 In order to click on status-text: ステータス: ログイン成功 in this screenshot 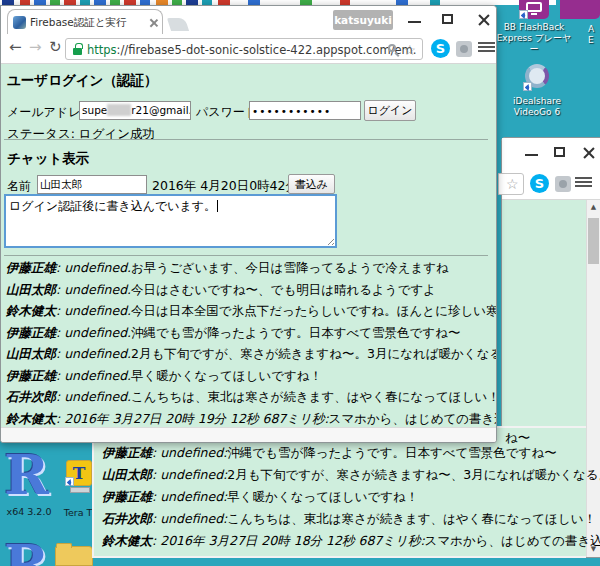, I will do `click(81, 134)`.